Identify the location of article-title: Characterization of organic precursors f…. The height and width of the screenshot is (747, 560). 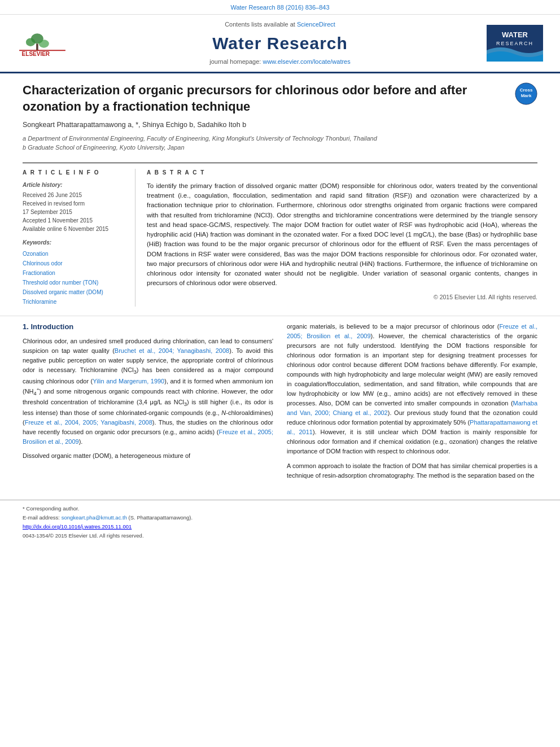
(264, 98).